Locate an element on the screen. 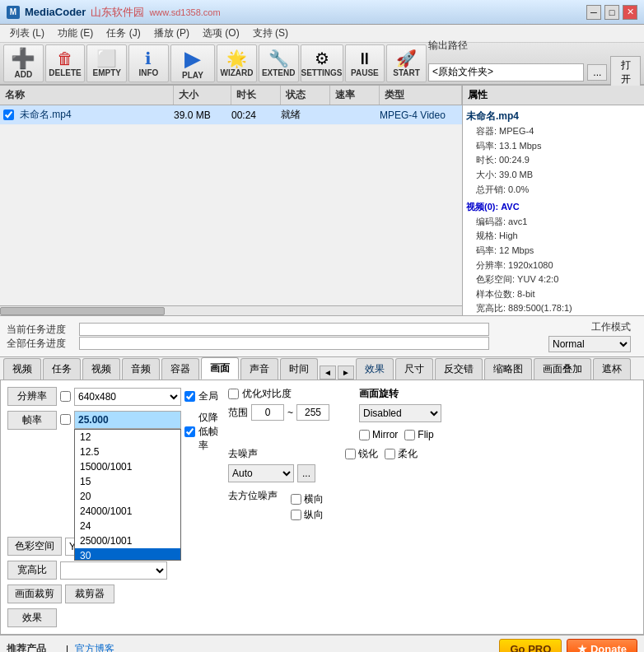 The width and height of the screenshot is (644, 652). tab-sound: 声音 is located at coordinates (259, 369).